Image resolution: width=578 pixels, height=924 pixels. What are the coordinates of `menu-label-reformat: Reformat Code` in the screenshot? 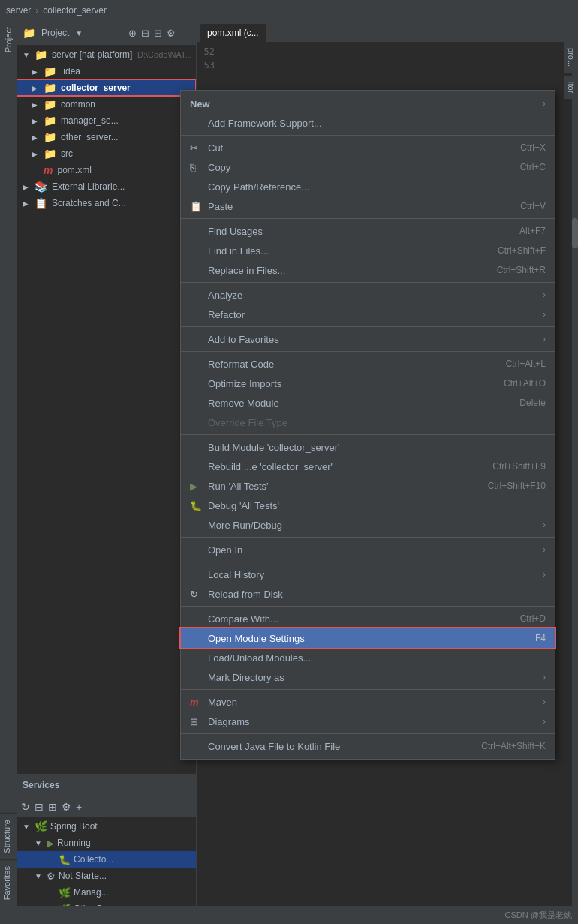 It's located at (350, 364).